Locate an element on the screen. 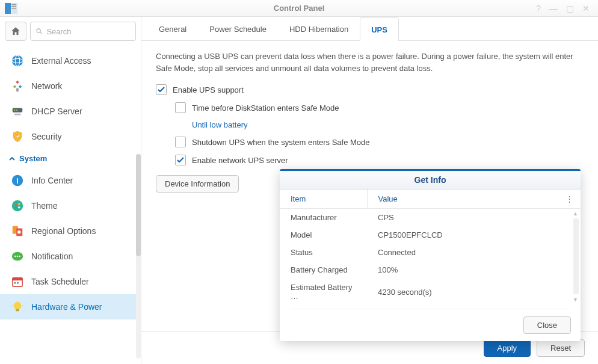  sidebar-item-label: Hardware & Power is located at coordinates (67, 307).